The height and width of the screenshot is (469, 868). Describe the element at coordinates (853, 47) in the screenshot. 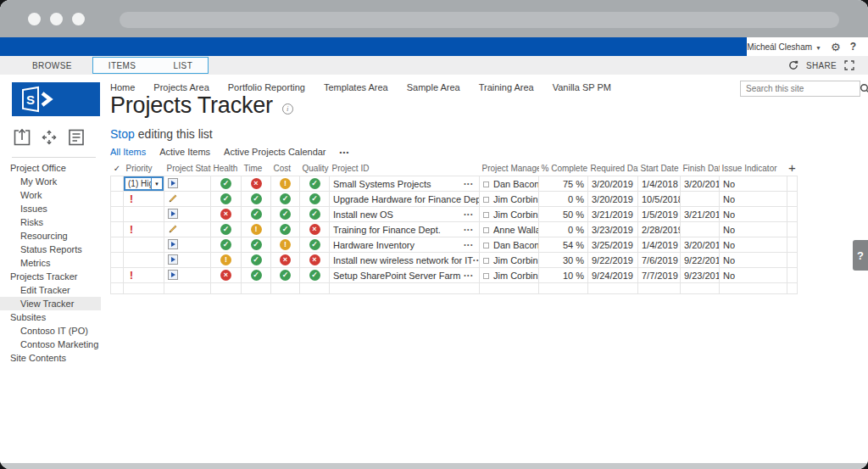

I see `help-icon: ?` at that location.